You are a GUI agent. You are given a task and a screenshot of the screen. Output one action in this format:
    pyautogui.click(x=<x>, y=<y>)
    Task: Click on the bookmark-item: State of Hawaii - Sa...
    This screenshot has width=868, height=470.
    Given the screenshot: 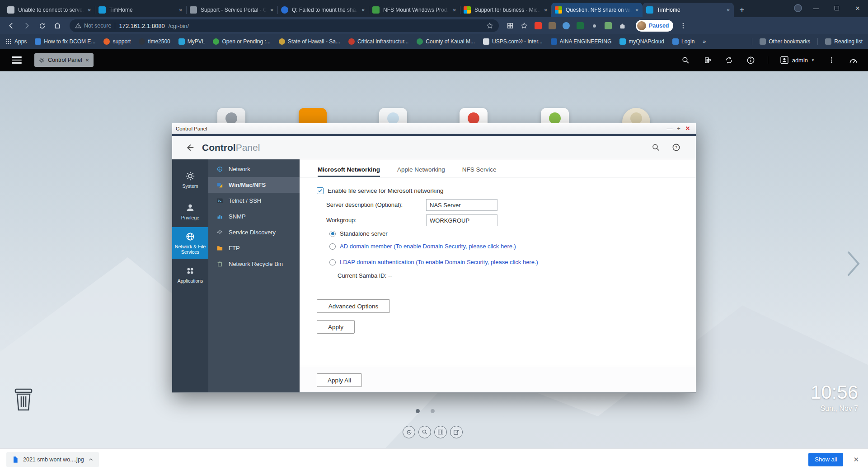 What is the action you would take?
    pyautogui.click(x=310, y=42)
    